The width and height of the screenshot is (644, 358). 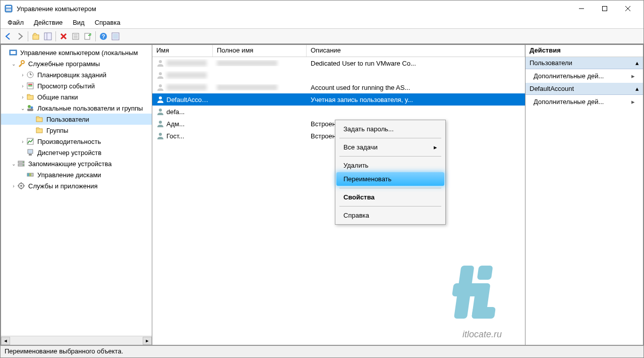 I want to click on ctx-all-tasks: Все задачи▸, so click(x=390, y=147).